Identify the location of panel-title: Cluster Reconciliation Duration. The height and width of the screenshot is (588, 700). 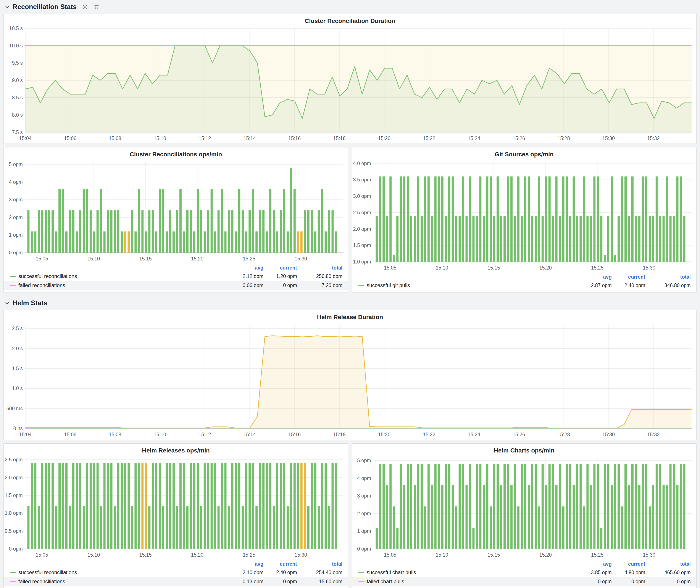
(350, 19).